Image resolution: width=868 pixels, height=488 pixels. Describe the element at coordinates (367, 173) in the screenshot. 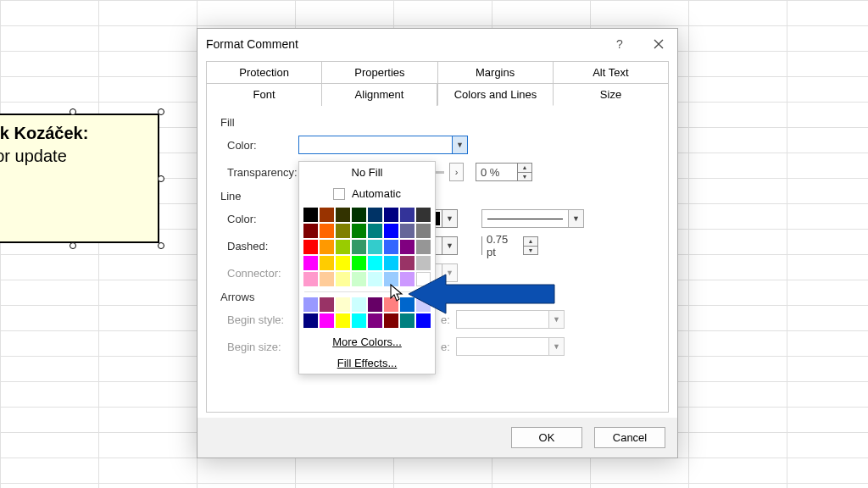

I see `no-fill-item: No Fill` at that location.